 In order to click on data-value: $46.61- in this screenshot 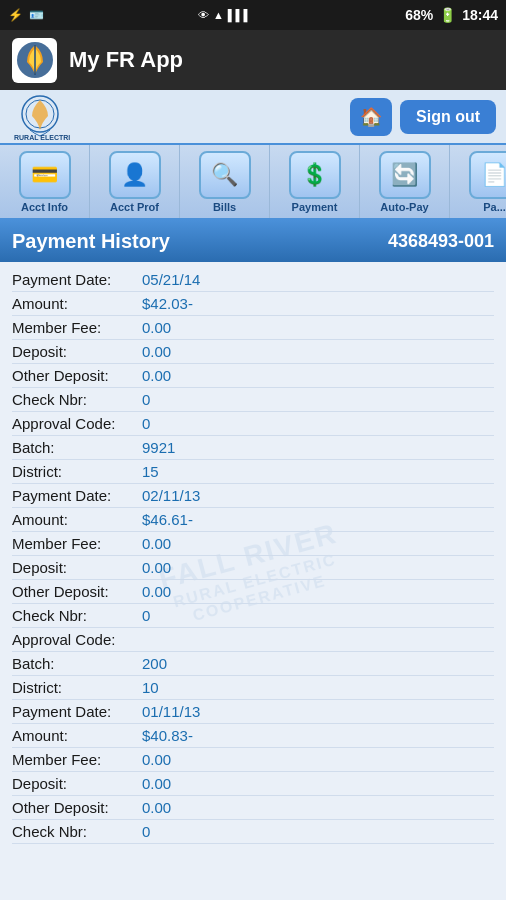, I will do `click(168, 520)`.